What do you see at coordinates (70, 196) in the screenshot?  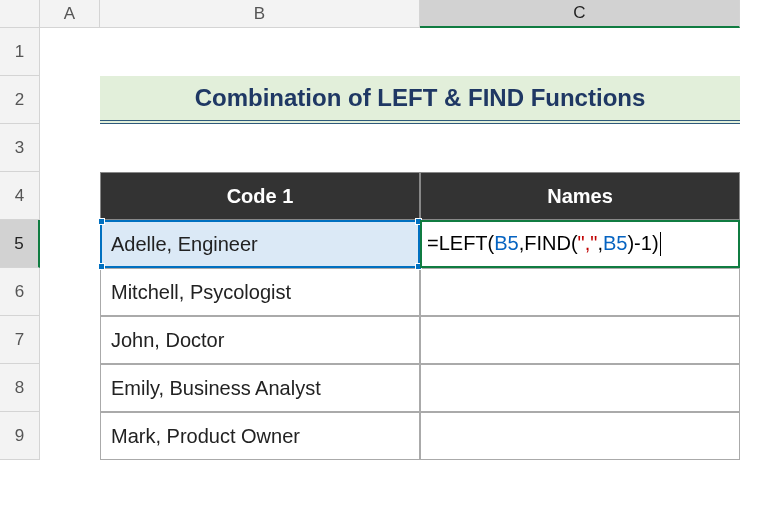 I see `cell-A4` at bounding box center [70, 196].